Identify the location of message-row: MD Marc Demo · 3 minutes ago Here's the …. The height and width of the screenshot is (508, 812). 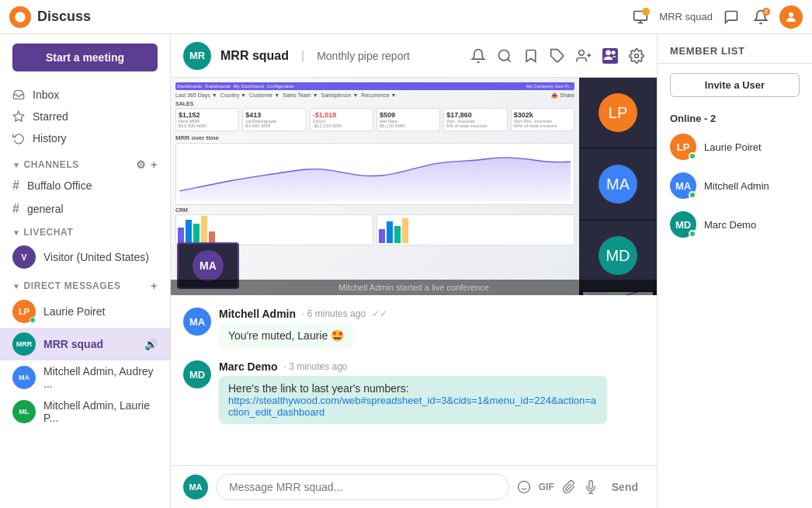
(414, 392).